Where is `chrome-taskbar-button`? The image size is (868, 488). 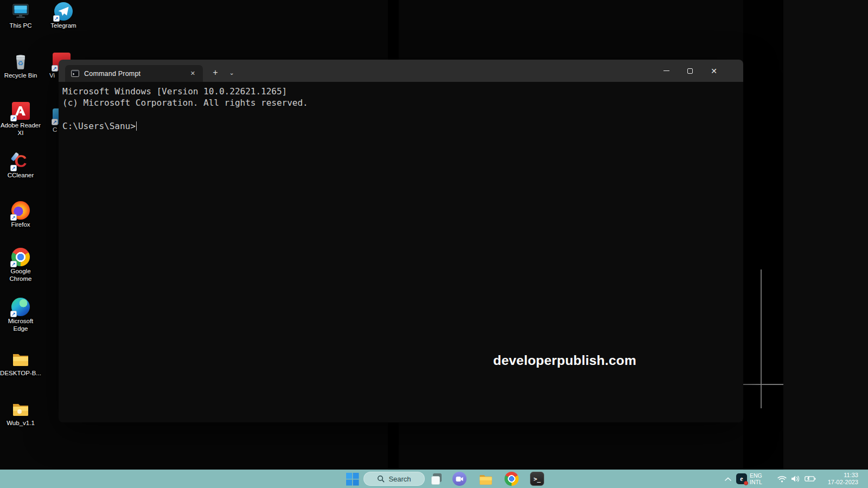 chrome-taskbar-button is located at coordinates (512, 479).